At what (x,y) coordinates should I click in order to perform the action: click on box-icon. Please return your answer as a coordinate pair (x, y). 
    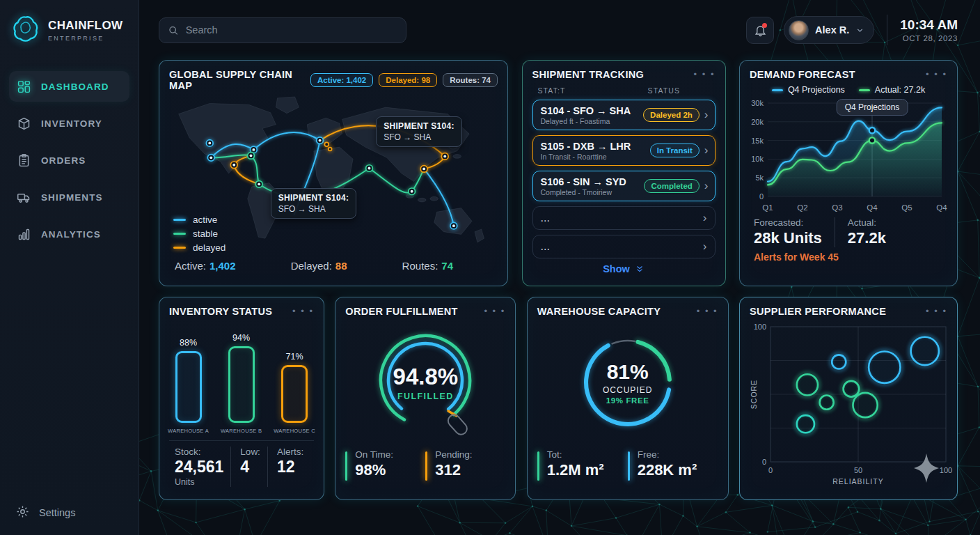
    Looking at the image, I should click on (24, 124).